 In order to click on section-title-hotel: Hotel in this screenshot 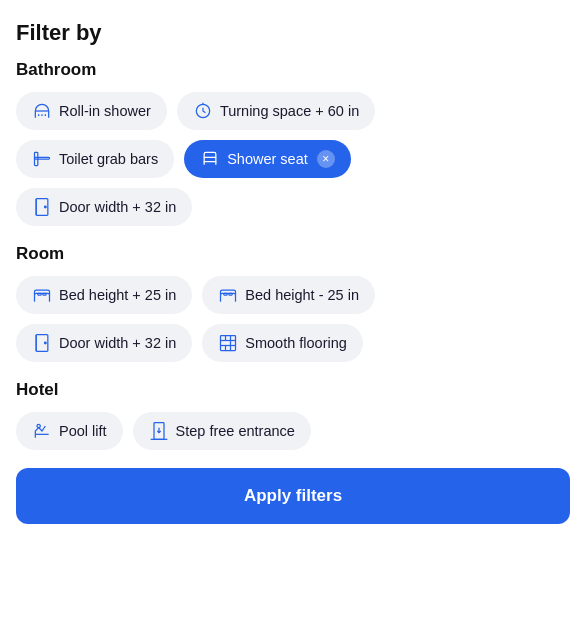, I will do `click(293, 390)`.